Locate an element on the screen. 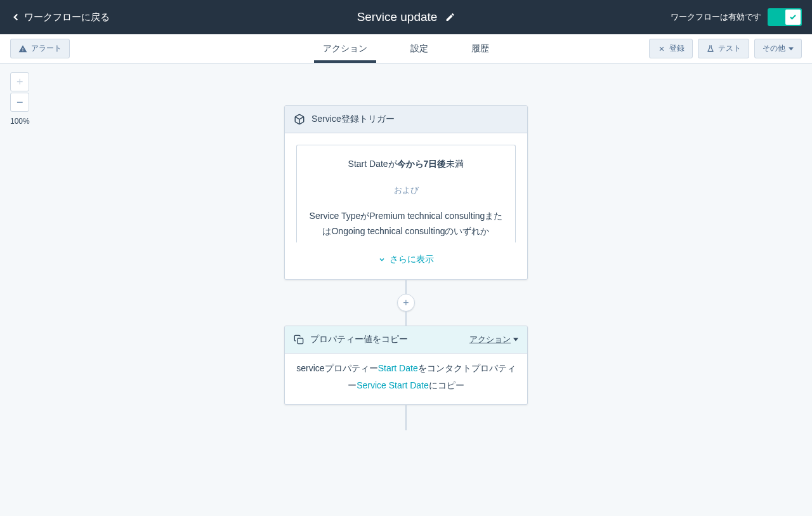 Image resolution: width=812 pixels, height=516 pixels. sub-header: アラート アクション 設定 履歴 登録 テスト その他 is located at coordinates (406, 49).